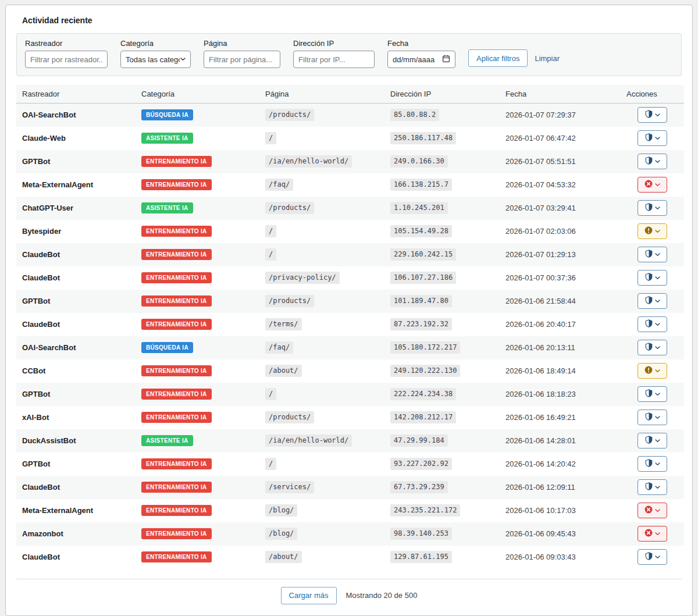 Image resolution: width=698 pixels, height=616 pixels. Describe the element at coordinates (423, 418) in the screenshot. I see `ip-address: 142.208.212.17` at that location.